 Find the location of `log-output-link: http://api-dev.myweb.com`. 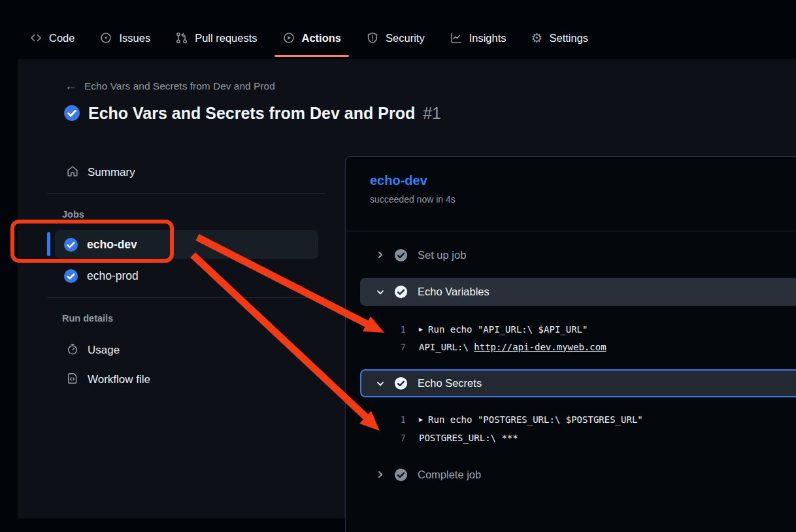

log-output-link: http://api-dev.myweb.com is located at coordinates (540, 347).